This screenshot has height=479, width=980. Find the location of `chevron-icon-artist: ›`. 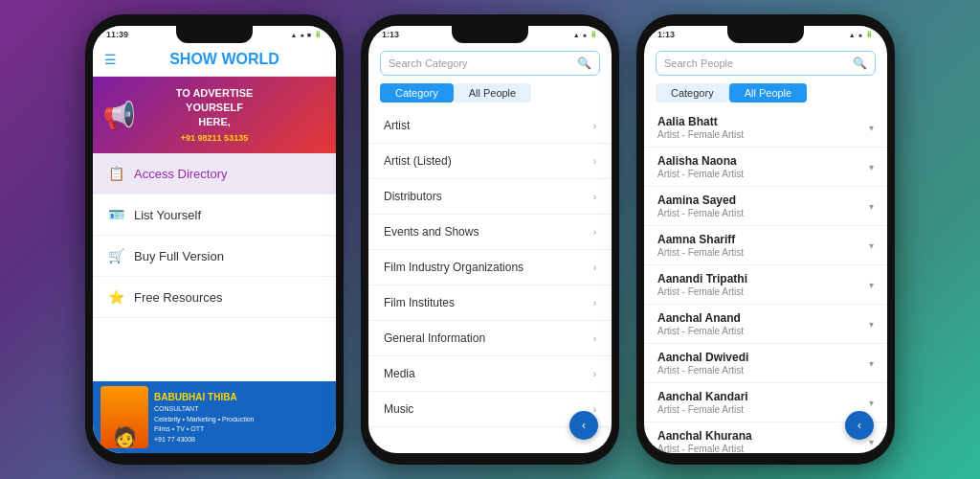

chevron-icon-artist: › is located at coordinates (595, 126).